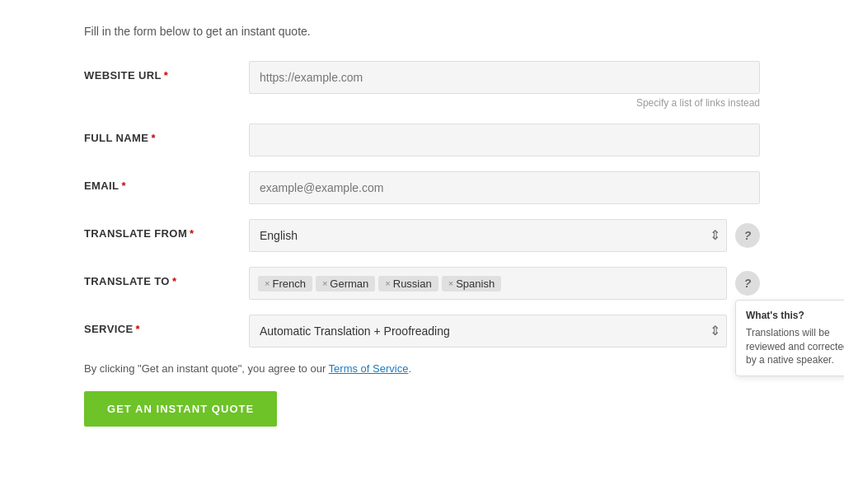 This screenshot has height=504, width=844. Describe the element at coordinates (181, 408) in the screenshot. I see `submit-button: GET AN INSTANT QUOTE` at that location.